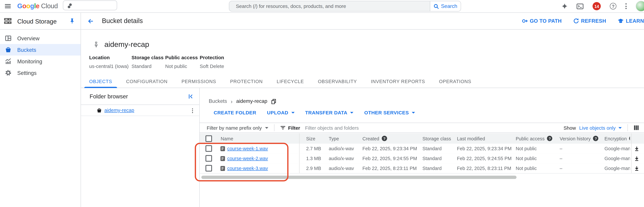  I want to click on column-label: Created, so click(371, 138).